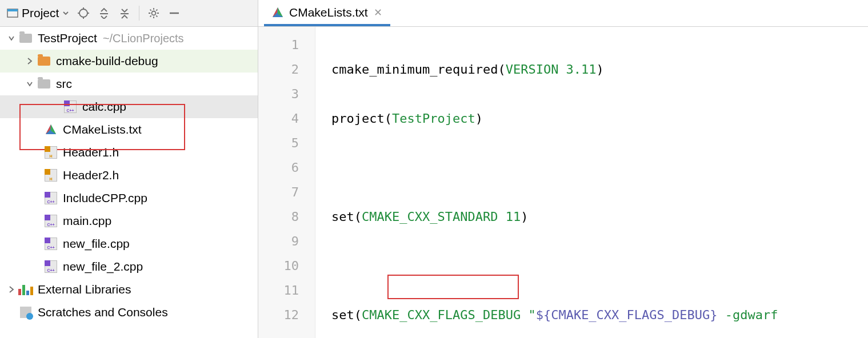 This screenshot has height=338, width=868. I want to click on tree-file: Header1.h, so click(129, 152).